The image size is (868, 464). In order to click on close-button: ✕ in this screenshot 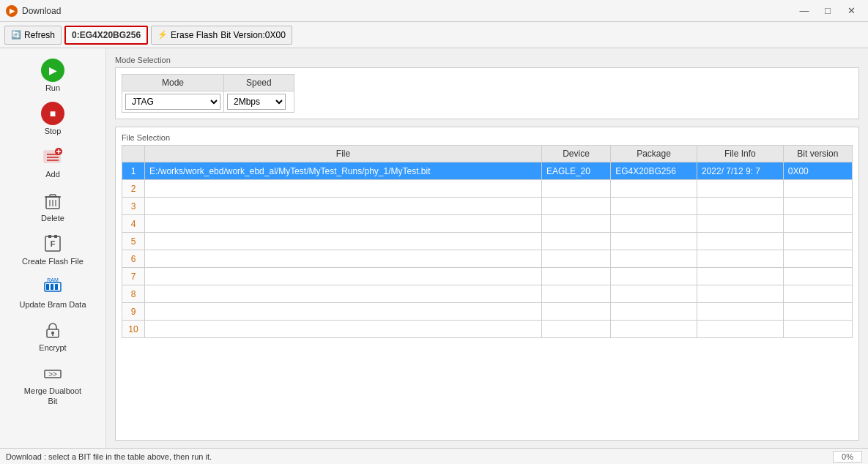, I will do `click(851, 11)`.